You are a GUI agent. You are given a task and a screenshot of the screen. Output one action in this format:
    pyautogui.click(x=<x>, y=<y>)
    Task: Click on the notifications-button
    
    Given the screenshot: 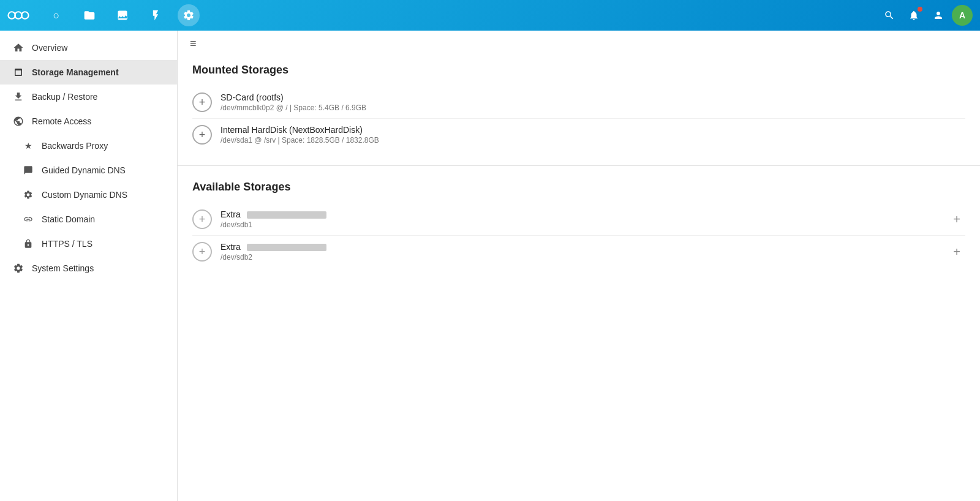 What is the action you would take?
    pyautogui.click(x=914, y=15)
    